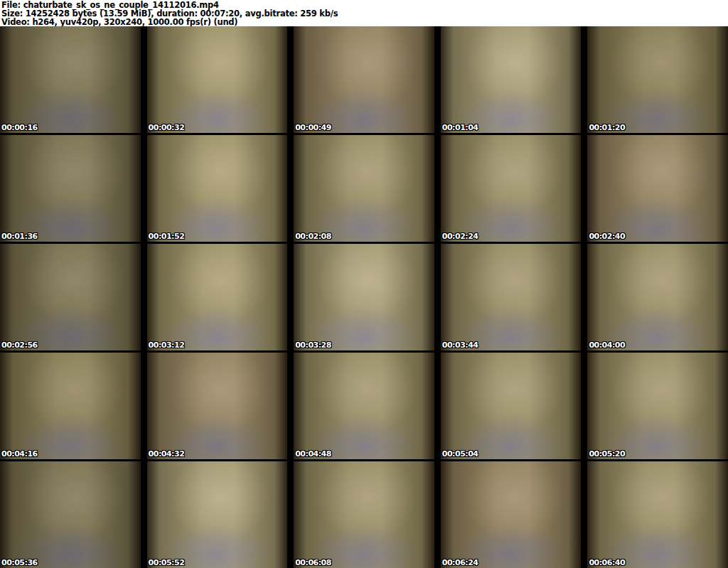 This screenshot has width=728, height=568. What do you see at coordinates (218, 80) in the screenshot?
I see `video-thumbnail: 00:00:32` at bounding box center [218, 80].